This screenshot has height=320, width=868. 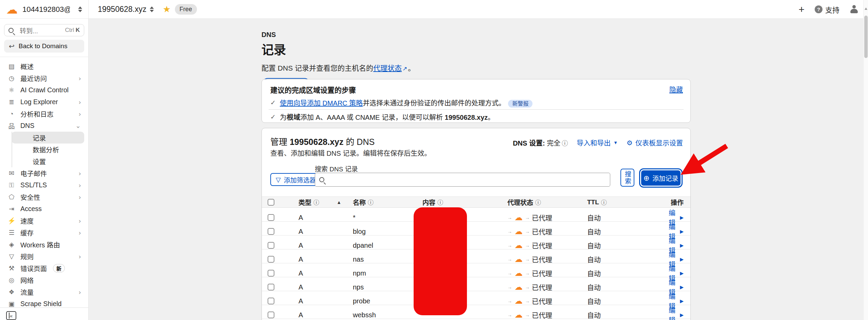 What do you see at coordinates (866, 9) in the screenshot?
I see `scrollbar-up-arrow` at bounding box center [866, 9].